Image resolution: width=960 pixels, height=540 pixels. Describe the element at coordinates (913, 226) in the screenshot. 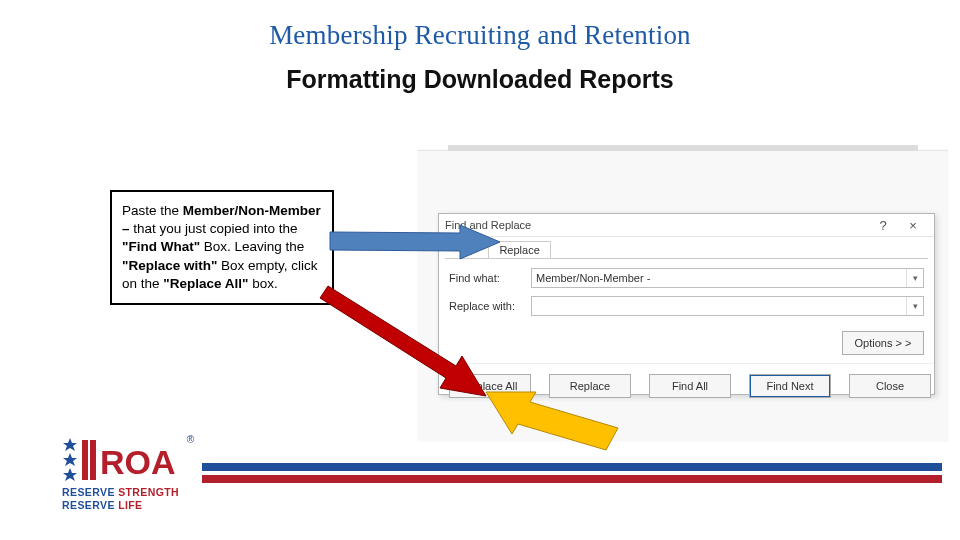

I see `close-button: ×` at that location.